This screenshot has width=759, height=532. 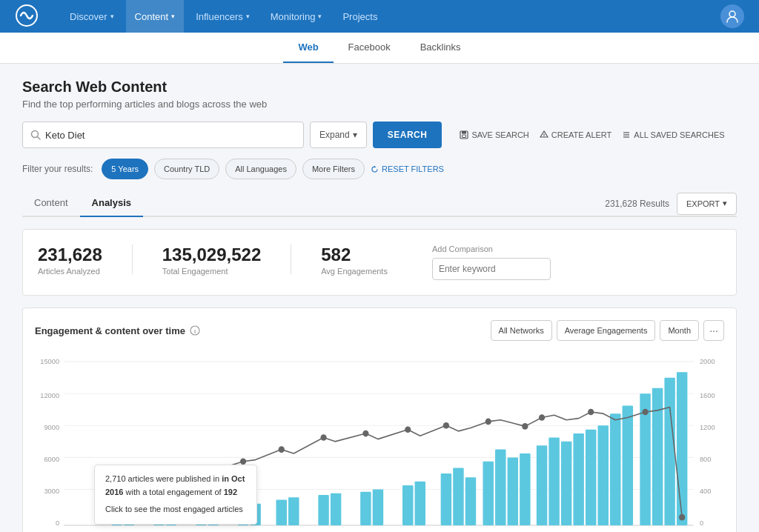 What do you see at coordinates (707, 427) in the screenshot?
I see `svg-text: 1200` at bounding box center [707, 427].